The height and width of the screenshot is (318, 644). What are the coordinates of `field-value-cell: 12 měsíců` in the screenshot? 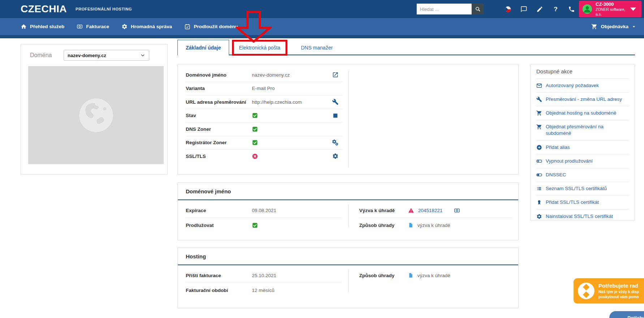 It's located at (263, 291).